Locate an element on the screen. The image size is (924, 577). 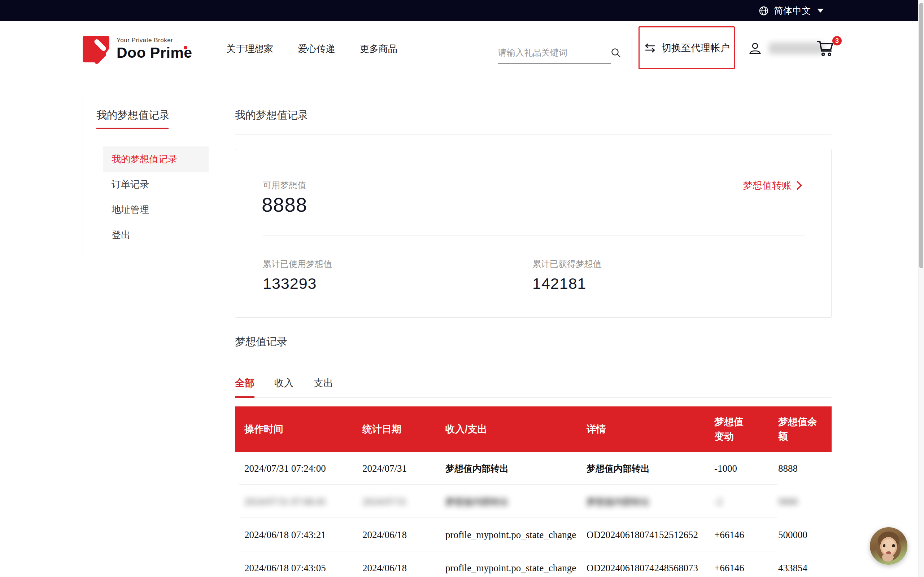
tab-all: 全部 is located at coordinates (244, 385).